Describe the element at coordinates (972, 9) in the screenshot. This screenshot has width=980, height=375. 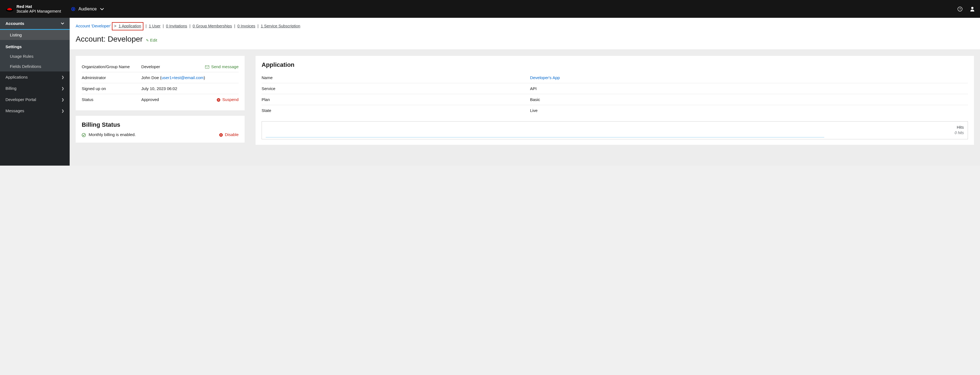
I see `user-icon` at that location.